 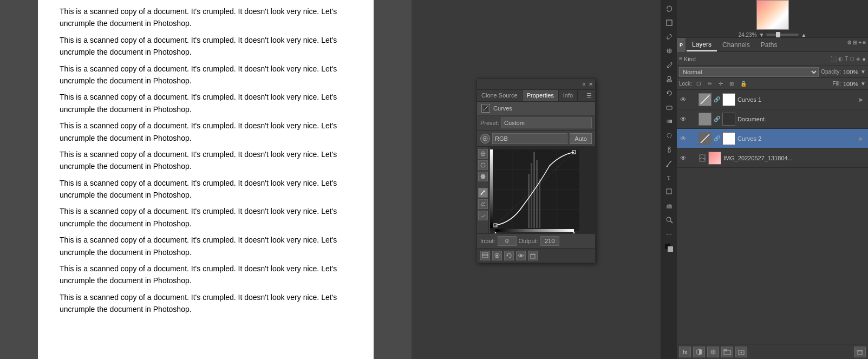 I want to click on lock-row: Lock: ⬡ ✏ ✛ ⊞ 🔒 Fill: 100% ▼, so click(x=772, y=84).